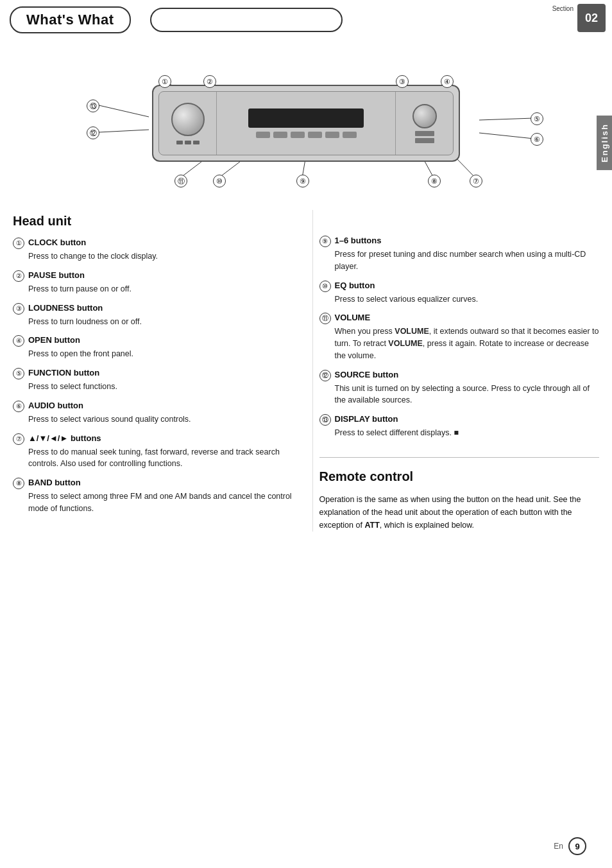  I want to click on callout-5: ⑤, so click(537, 119).